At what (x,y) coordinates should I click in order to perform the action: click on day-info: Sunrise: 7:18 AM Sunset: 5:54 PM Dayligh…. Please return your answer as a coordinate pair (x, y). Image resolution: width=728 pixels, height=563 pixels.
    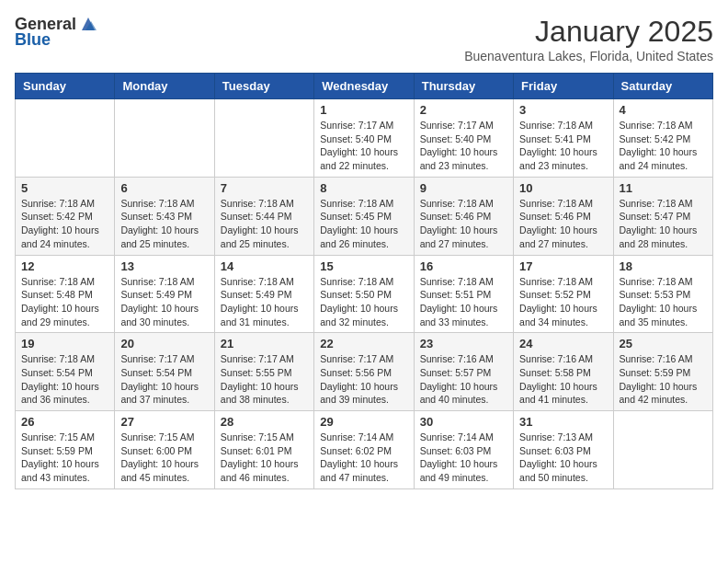
    Looking at the image, I should click on (64, 379).